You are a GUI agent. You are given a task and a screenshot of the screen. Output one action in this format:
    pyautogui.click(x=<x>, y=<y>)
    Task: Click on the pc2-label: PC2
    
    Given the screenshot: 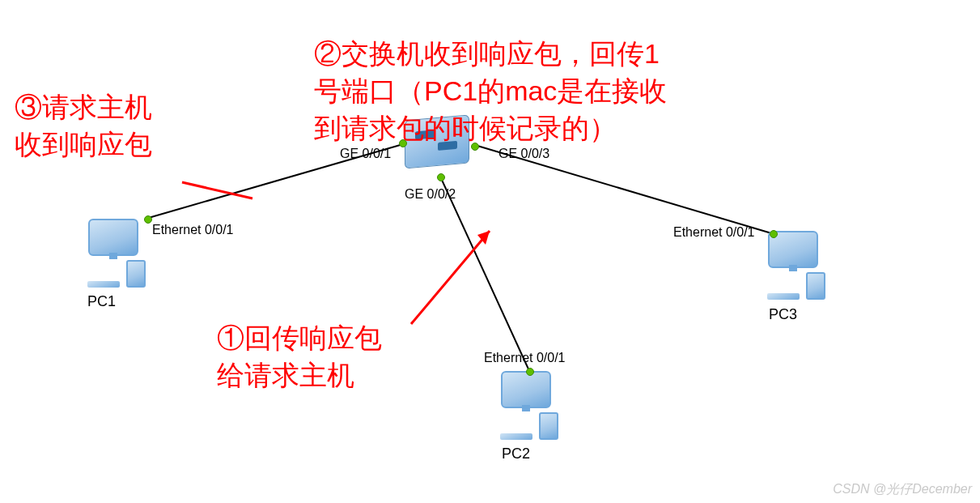 What is the action you would take?
    pyautogui.click(x=516, y=454)
    